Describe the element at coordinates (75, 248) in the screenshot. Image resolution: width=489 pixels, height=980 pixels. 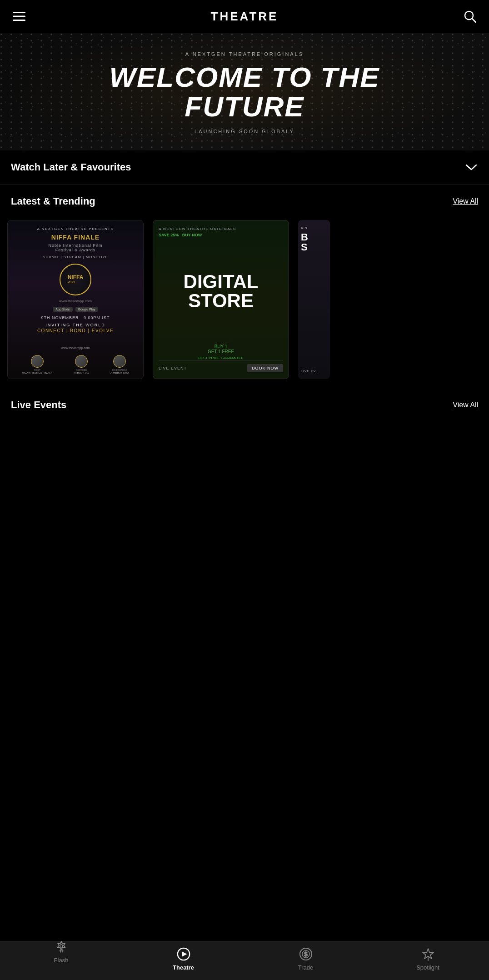
I see `niffa-org: Noble International FilmFestival & Award…` at that location.